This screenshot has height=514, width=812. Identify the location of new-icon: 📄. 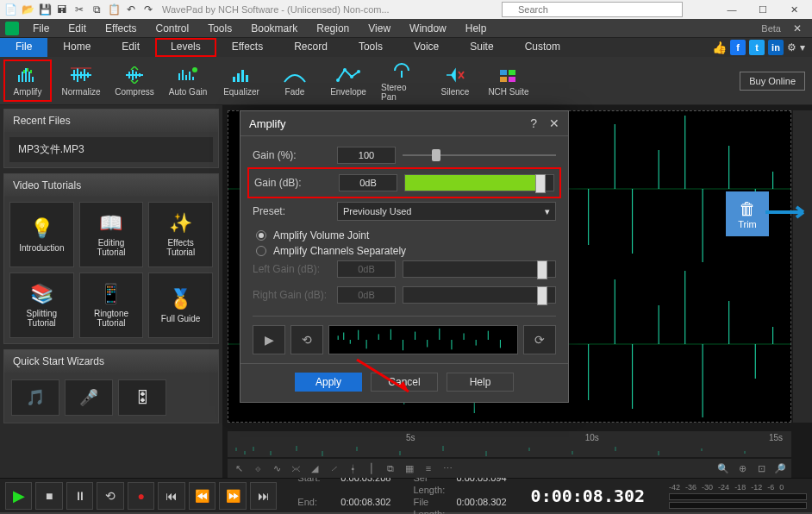
(10, 9).